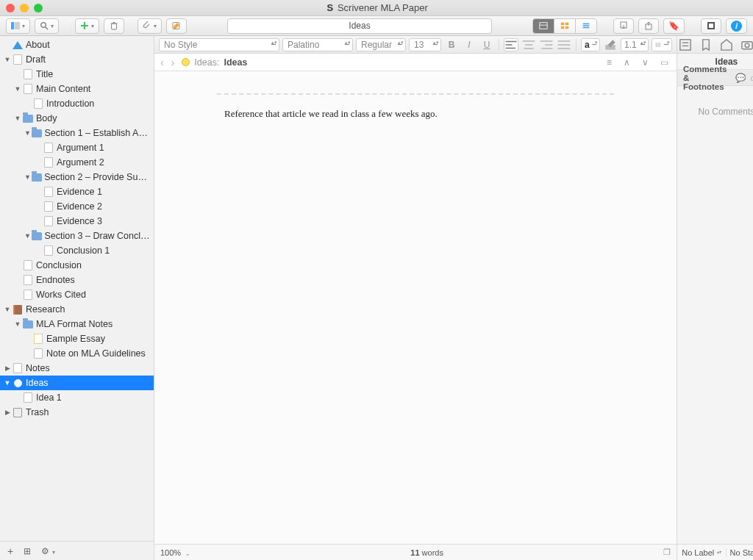 The image size is (753, 560). What do you see at coordinates (627, 62) in the screenshot?
I see `prev-doc-button: ∧` at bounding box center [627, 62].